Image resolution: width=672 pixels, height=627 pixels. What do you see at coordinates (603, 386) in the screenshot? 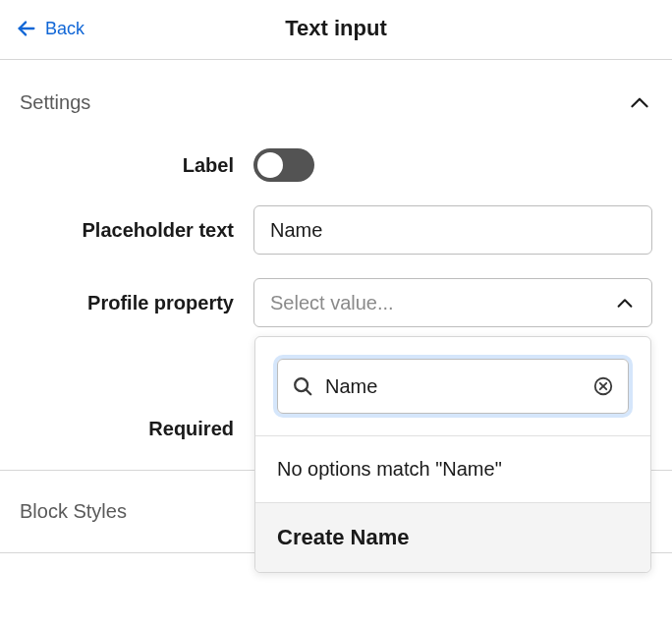
I see `clear-icon` at bounding box center [603, 386].